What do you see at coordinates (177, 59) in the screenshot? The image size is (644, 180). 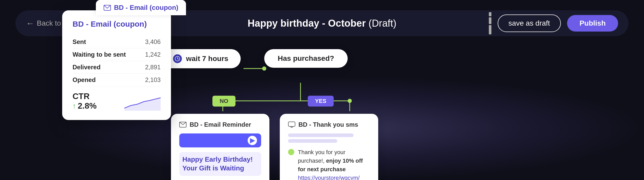 I see `clock-icon` at bounding box center [177, 59].